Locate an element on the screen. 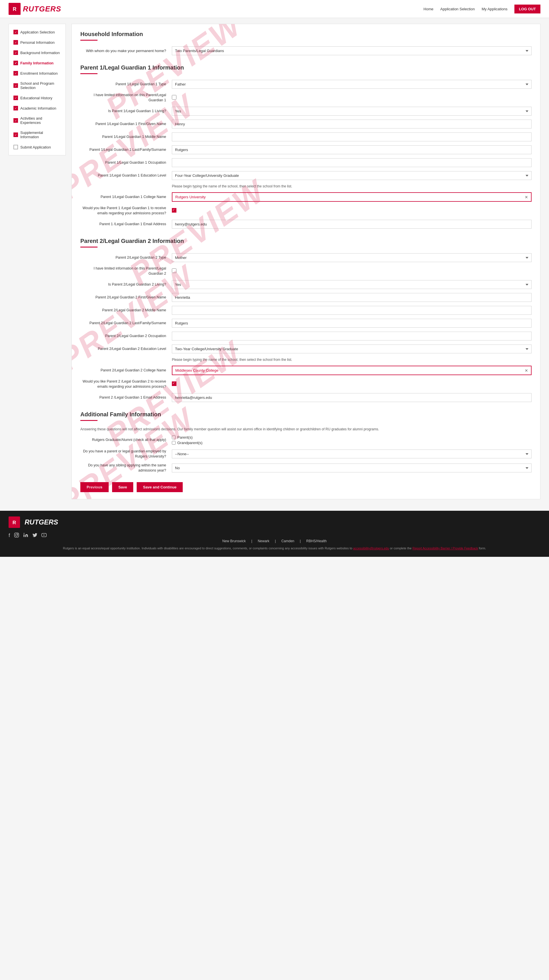 Image resolution: width=549 pixels, height=980 pixels. parent2-type-select: Mother is located at coordinates (352, 258).